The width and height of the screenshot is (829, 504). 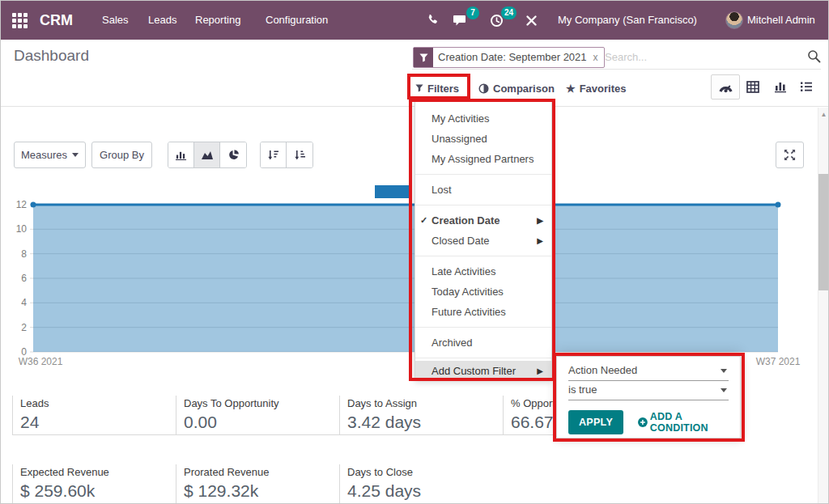 I want to click on menu-item-creation-date: ✓ Creation Date ▶, so click(x=483, y=220).